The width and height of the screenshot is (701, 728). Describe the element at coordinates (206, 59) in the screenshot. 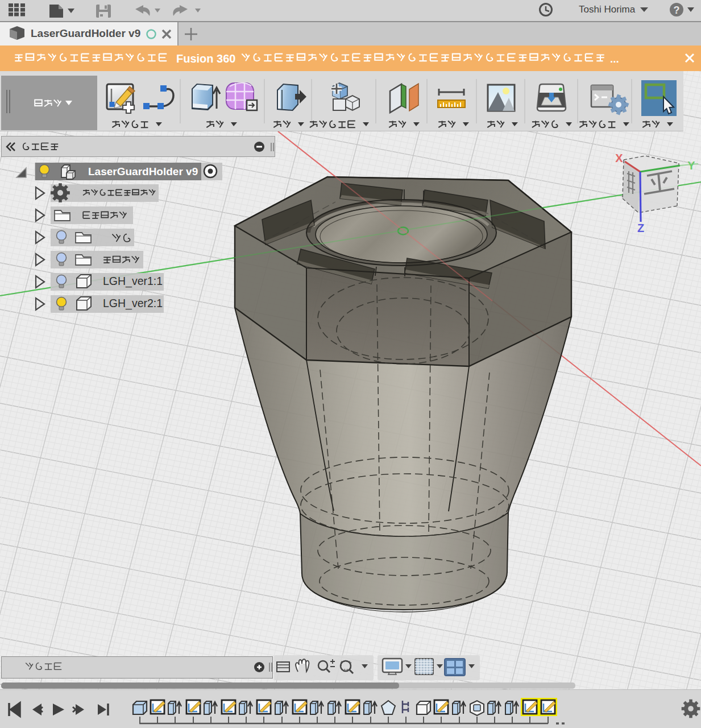

I see `svg-text: Fusion 360` at that location.